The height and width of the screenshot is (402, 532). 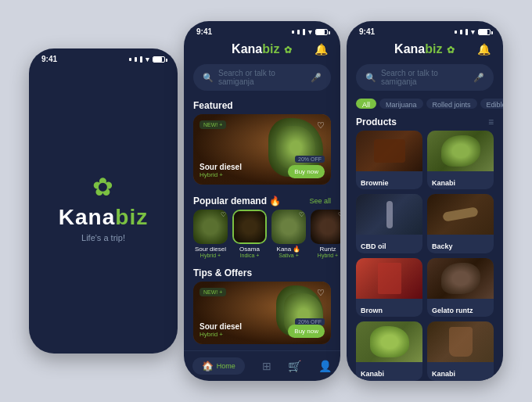 I want to click on status-icons-2: ▾, so click(x=310, y=32).